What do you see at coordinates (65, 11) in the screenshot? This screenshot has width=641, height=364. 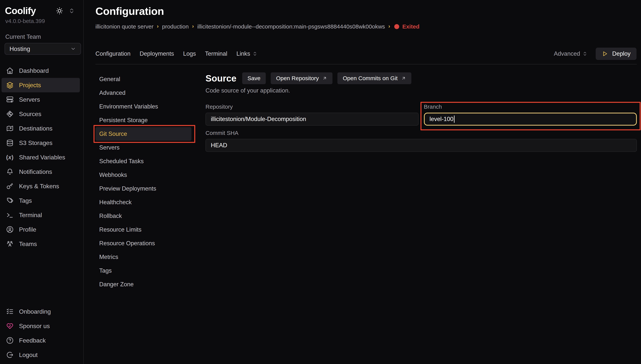 I see `theme-controls` at bounding box center [65, 11].